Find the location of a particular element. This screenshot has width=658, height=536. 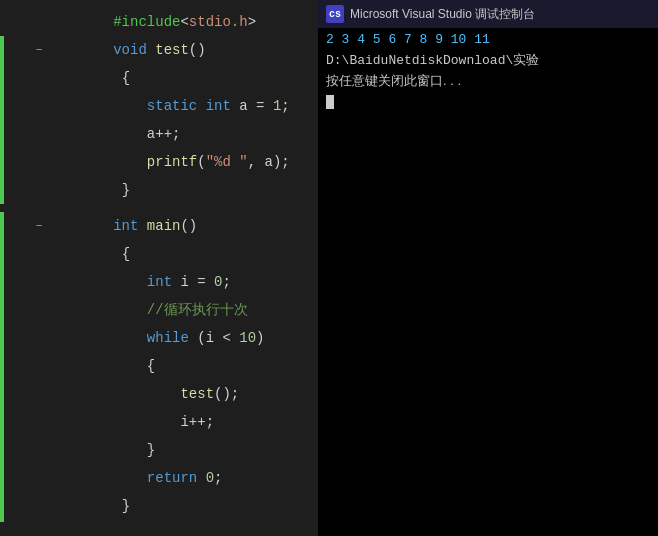

console-cursor-line is located at coordinates (488, 102).